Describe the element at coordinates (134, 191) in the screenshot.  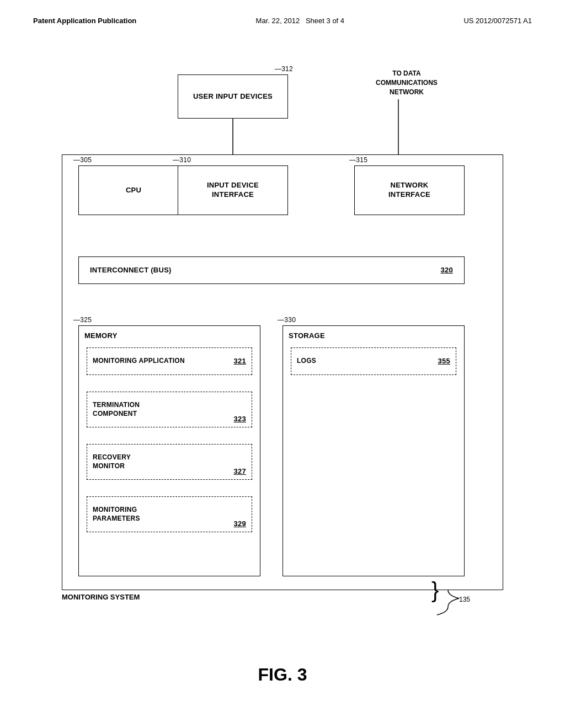
I see `cpu-label: CPU` at that location.